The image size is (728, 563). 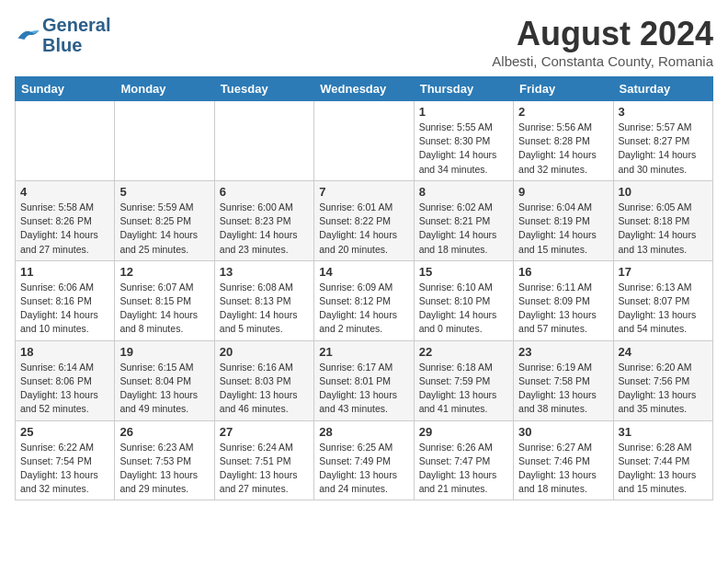 I want to click on calendar-cell: 2Sunrise: 5:56 AMSunset: 8:28 PMDaylight…, so click(x=563, y=142).